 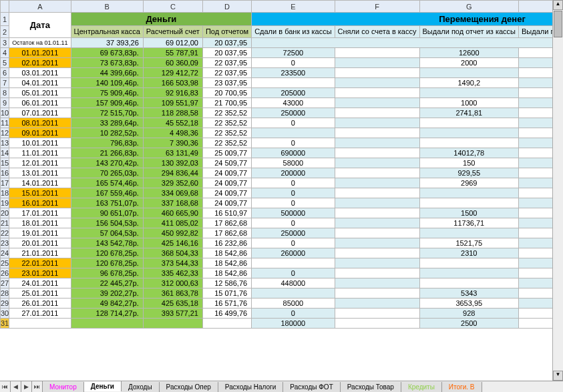 I want to click on cell-c: 411 085,02, so click(x=172, y=223).